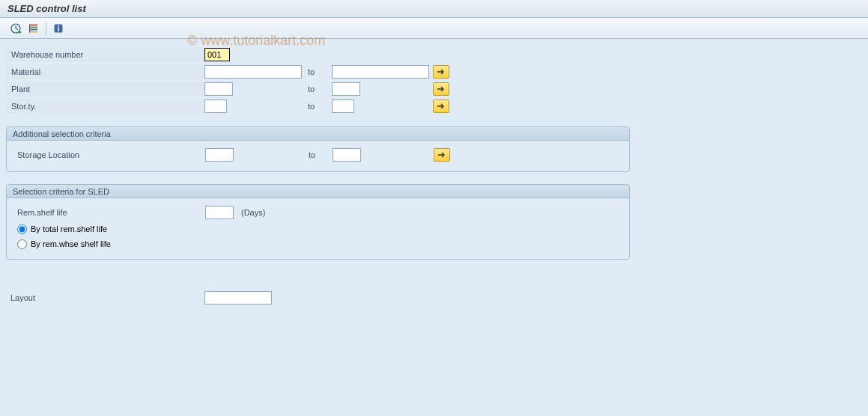 The width and height of the screenshot is (868, 416). What do you see at coordinates (317, 89) in the screenshot?
I see `to-label-plant: to` at bounding box center [317, 89].